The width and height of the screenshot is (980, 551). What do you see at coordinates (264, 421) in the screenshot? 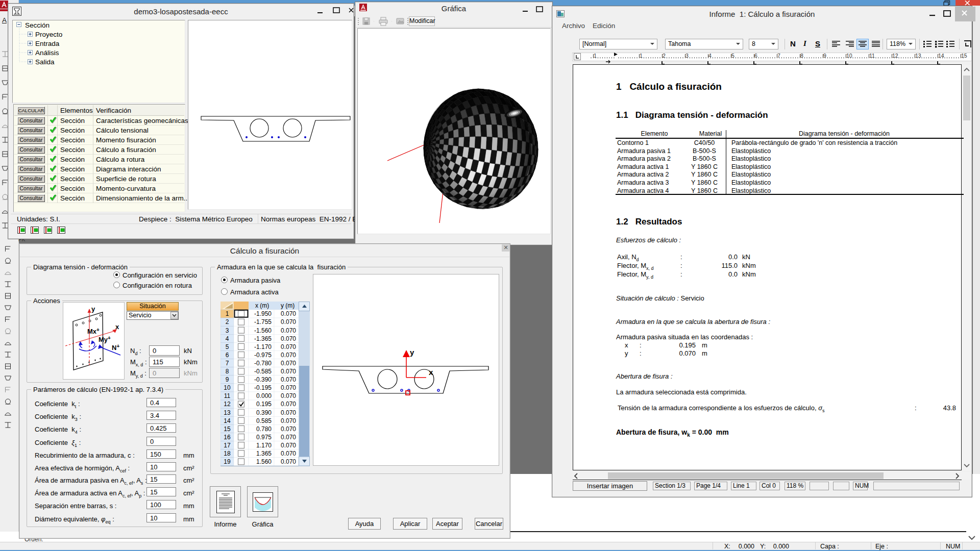
I see `svg-text: 0.585` at bounding box center [264, 421].